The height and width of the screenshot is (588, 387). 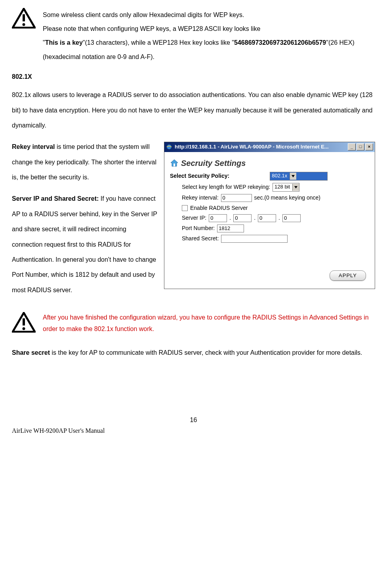 What do you see at coordinates (31, 352) in the screenshot?
I see `text-bold: Share secret` at bounding box center [31, 352].